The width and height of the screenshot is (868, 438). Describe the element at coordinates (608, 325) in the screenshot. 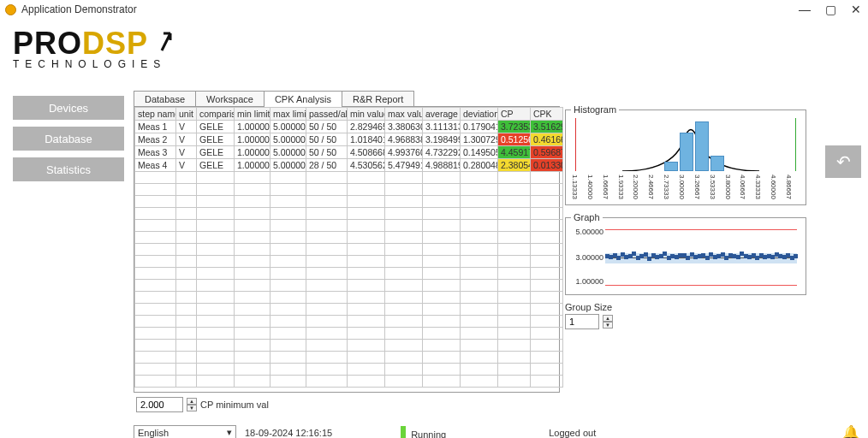

I see `group-size-down: ▼` at that location.